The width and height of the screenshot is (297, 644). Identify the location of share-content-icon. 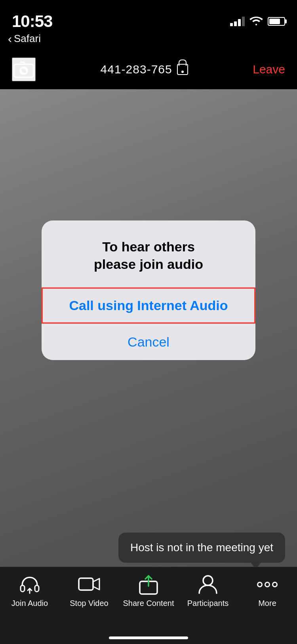
(148, 585).